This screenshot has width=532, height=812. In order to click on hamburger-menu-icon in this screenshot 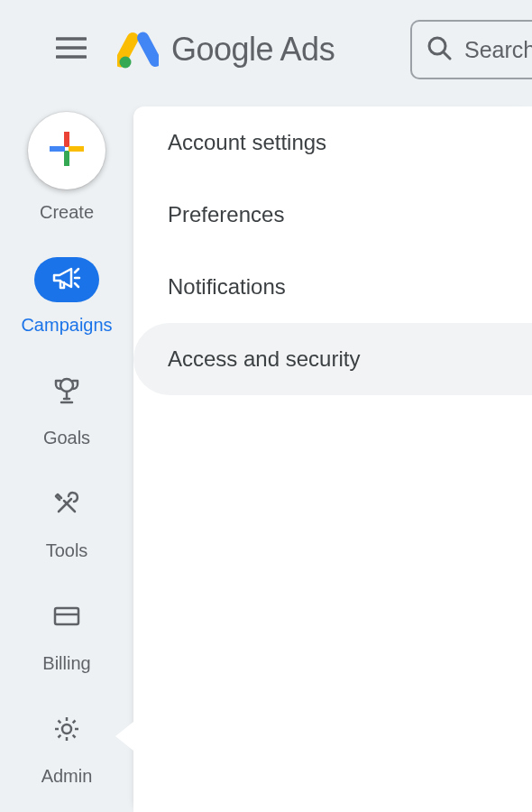, I will do `click(71, 50)`.